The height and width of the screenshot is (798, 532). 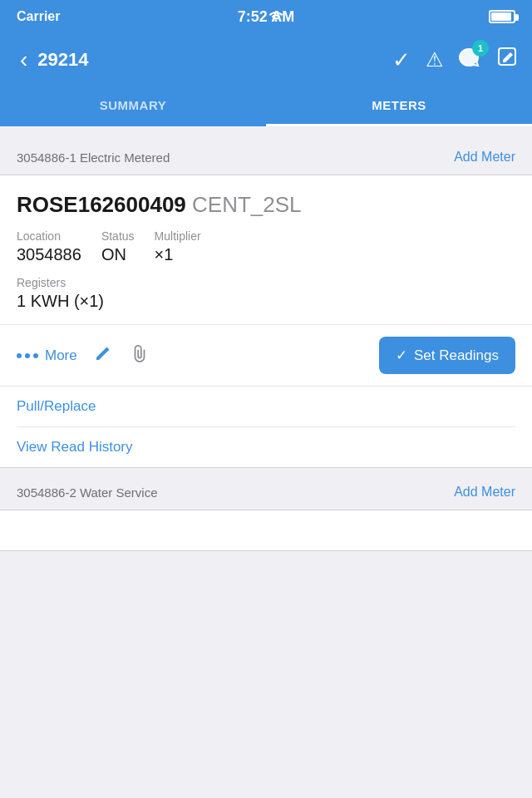 I want to click on carrier-label: Carrier, so click(x=38, y=17).